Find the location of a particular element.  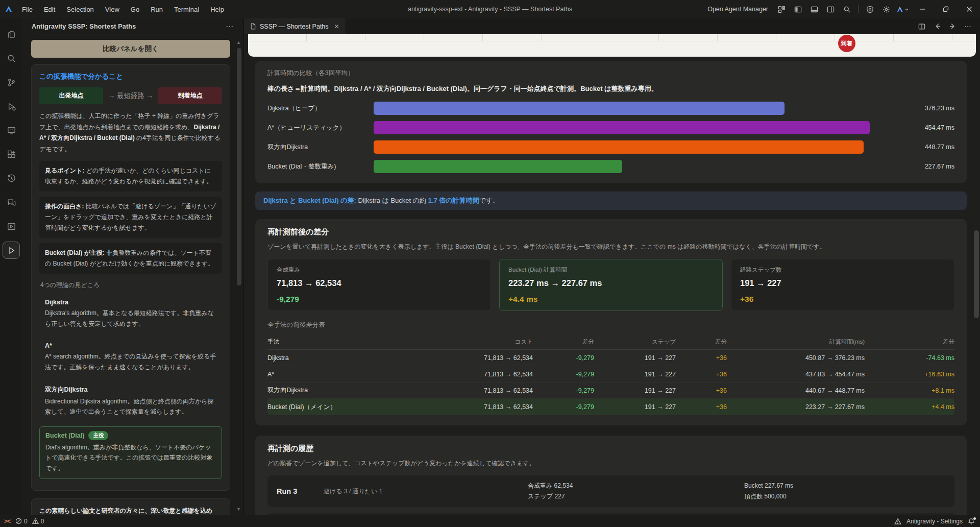

more-actions-icon: ⋯ is located at coordinates (968, 27).